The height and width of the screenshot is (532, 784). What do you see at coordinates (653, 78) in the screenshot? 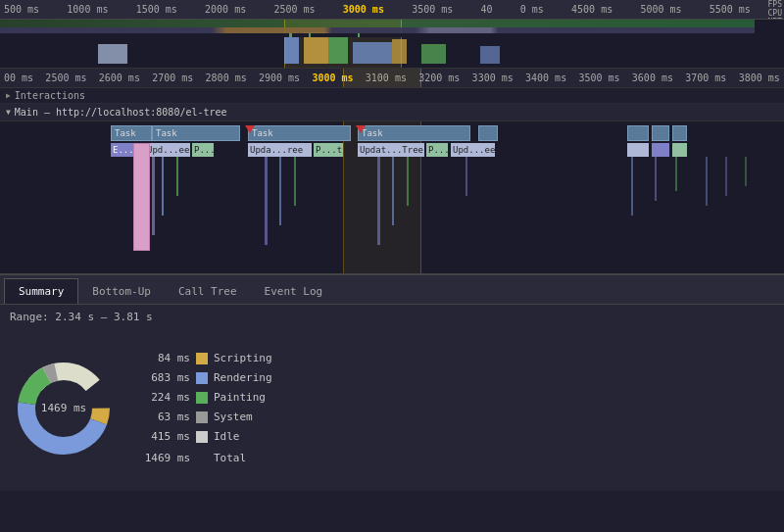
I see `tl-label: 3600 ms` at bounding box center [653, 78].